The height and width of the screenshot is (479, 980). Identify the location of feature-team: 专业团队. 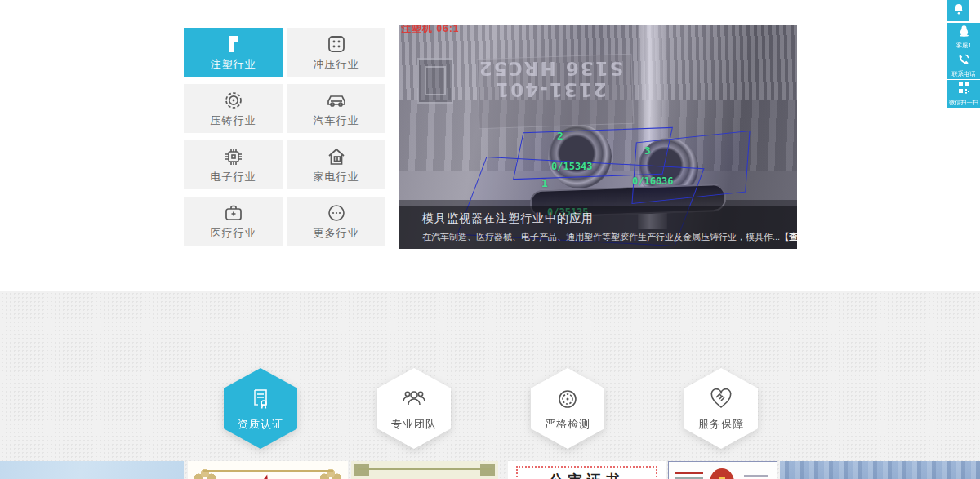
(414, 408).